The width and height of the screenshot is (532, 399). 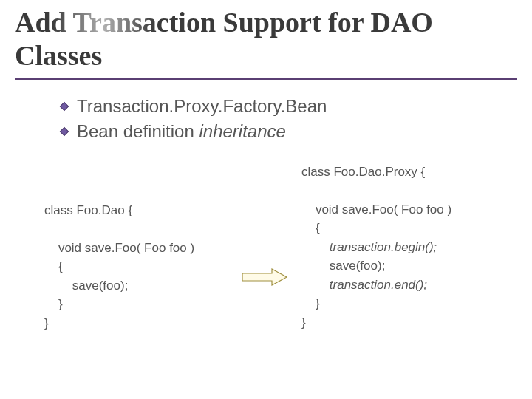 What do you see at coordinates (242, 132) in the screenshot?
I see `bullet-text-italic: inheritance` at bounding box center [242, 132].